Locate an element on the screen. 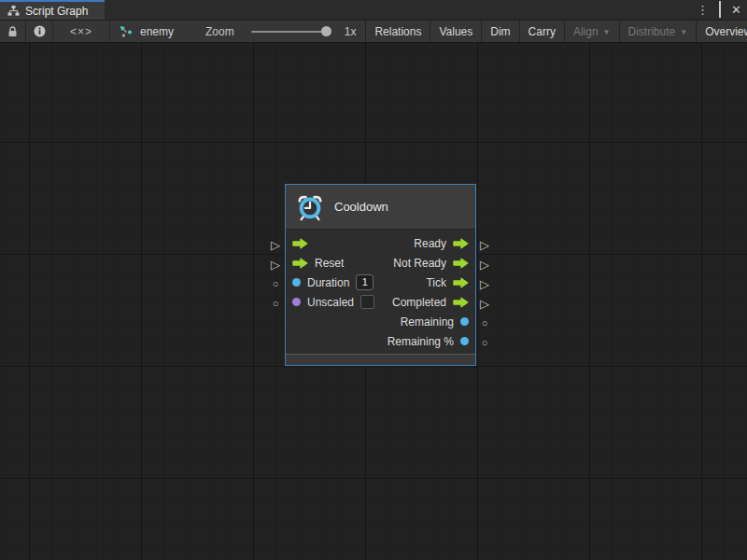 The image size is (747, 560). toolbar-button-carry: Carry is located at coordinates (542, 32).